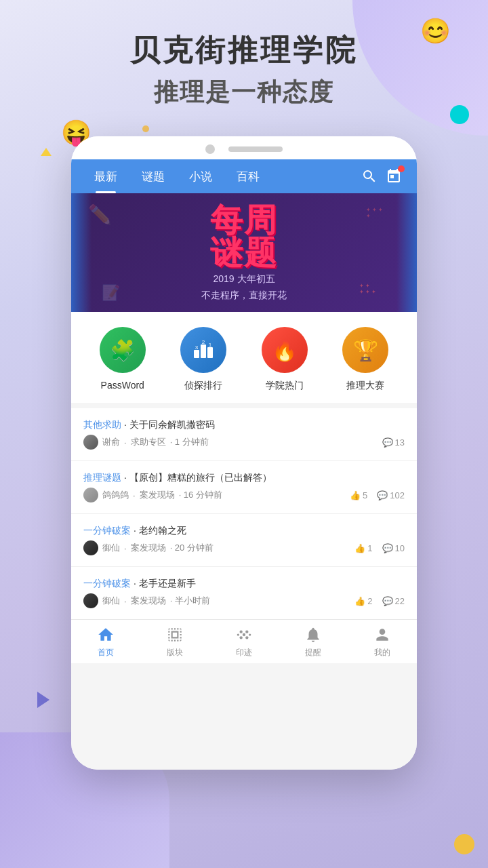  I want to click on notification-badge, so click(401, 169).